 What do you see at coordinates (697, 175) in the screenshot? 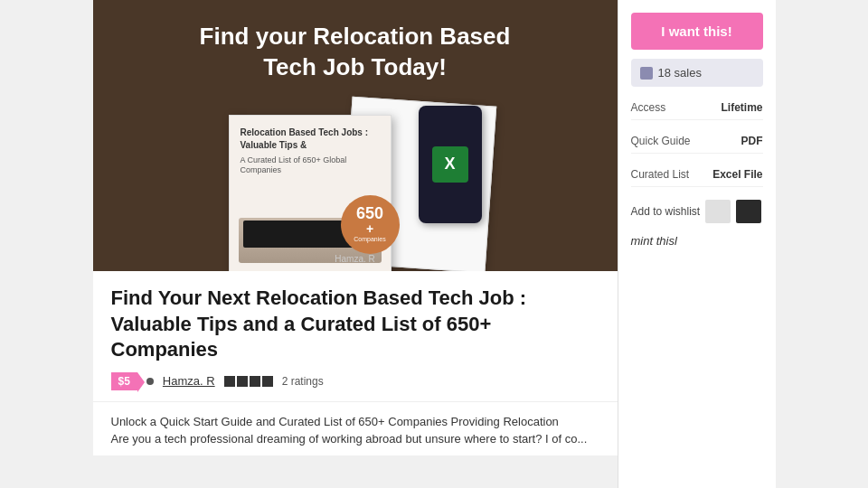
I see `curated-list-row: Curated List Excel File` at bounding box center [697, 175].